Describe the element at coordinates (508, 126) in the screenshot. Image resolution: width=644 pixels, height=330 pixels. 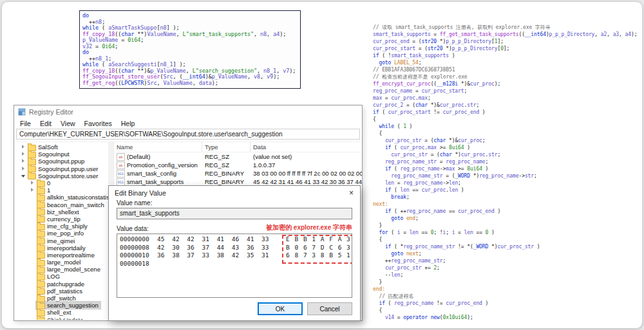
I see `code-line: while ( 1 )` at that location.